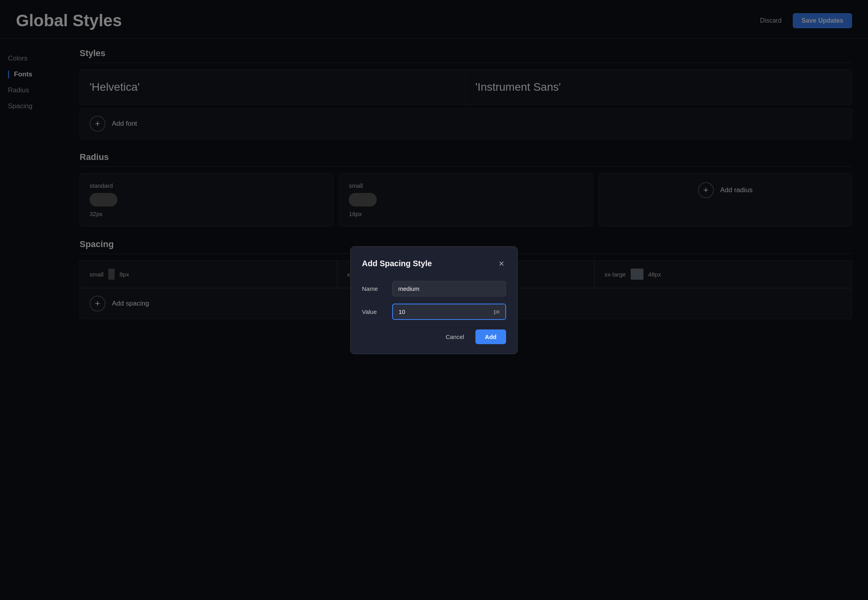  I want to click on add-spacing-modal: Add Spacing Style ✕ Name Value px Cancel…, so click(434, 300).